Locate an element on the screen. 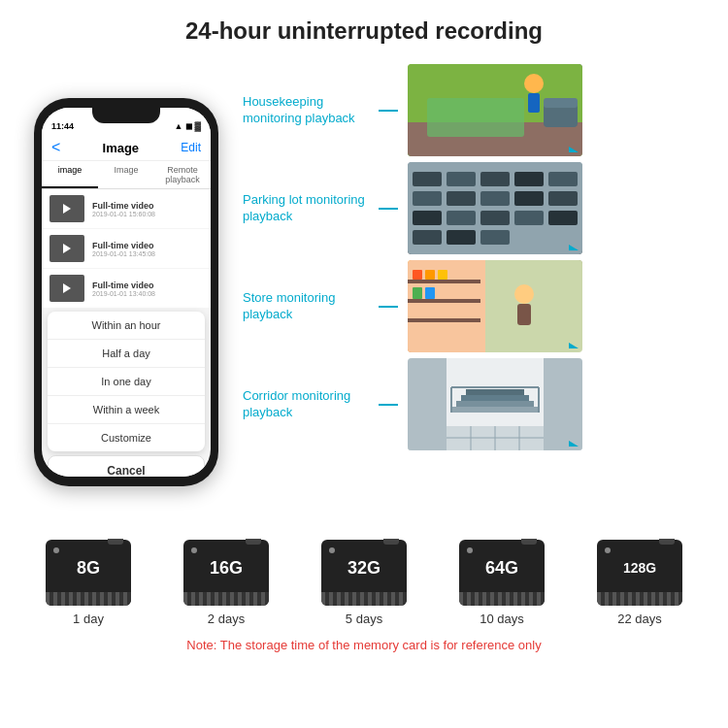  phone-tab-remote: Remote playback is located at coordinates (182, 175).